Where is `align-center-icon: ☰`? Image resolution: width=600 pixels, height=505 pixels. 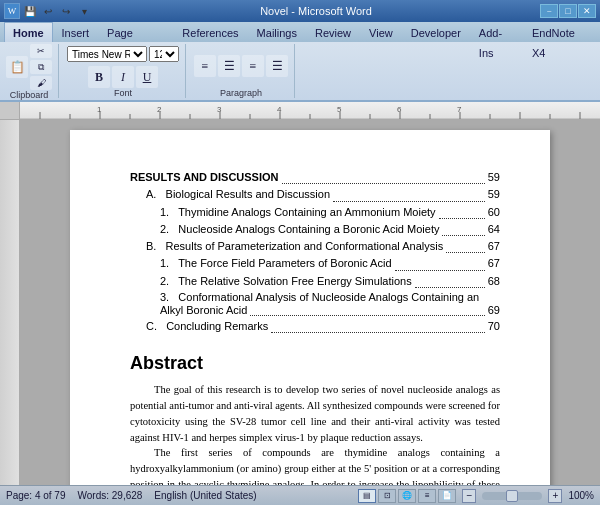 align-center-icon: ☰ is located at coordinates (229, 66).